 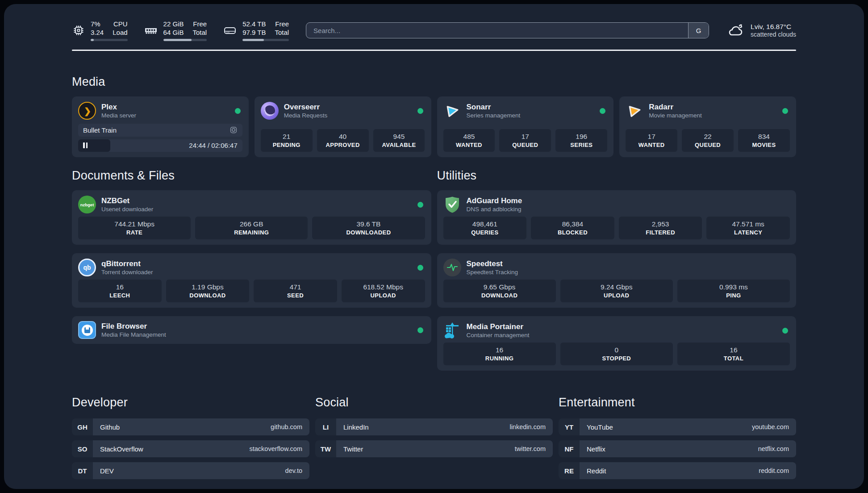 What do you see at coordinates (677, 427) in the screenshot?
I see `link-row-youtube: YT YouTube youtube.com` at bounding box center [677, 427].